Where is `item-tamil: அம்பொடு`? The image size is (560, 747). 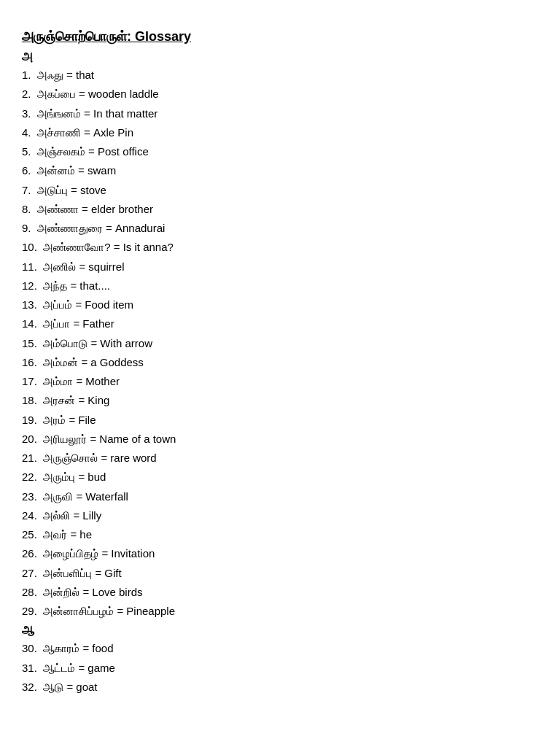 item-tamil: அம்பொடு is located at coordinates (66, 343).